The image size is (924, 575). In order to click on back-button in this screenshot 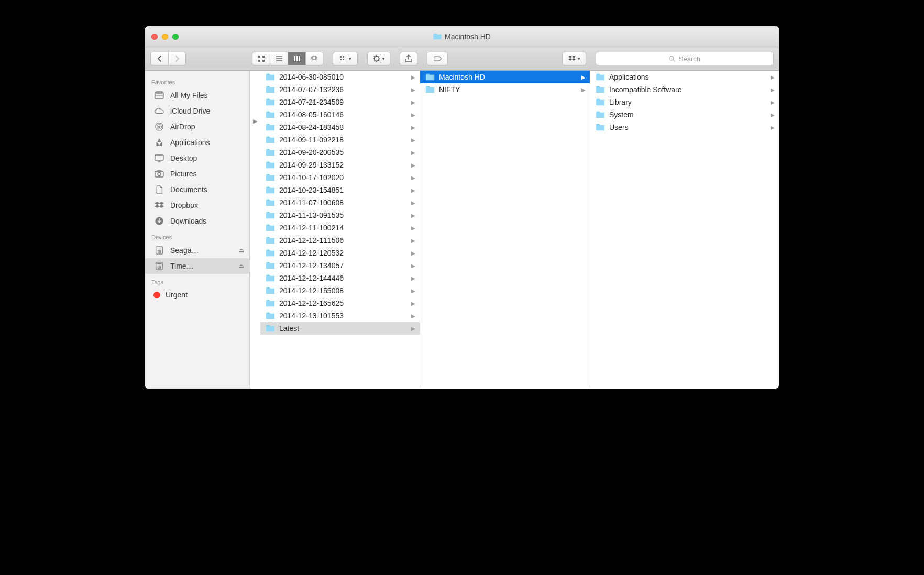, I will do `click(159, 59)`.